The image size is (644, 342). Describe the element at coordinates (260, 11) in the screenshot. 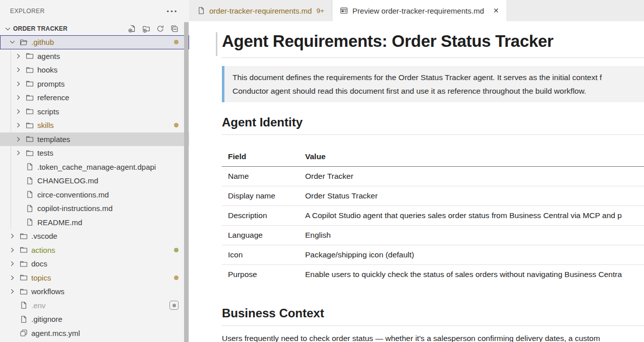

I see `tab-label: order-tracker-requirements.md` at that location.